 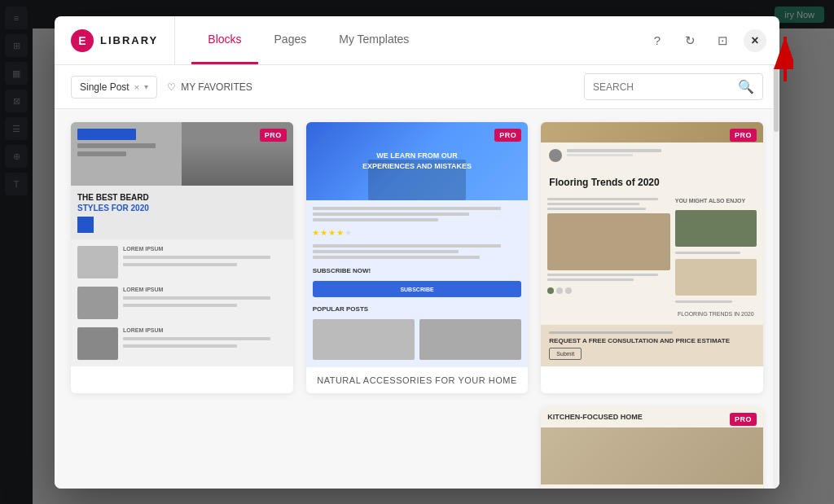 I want to click on modal-logo: E LIBRARY, so click(x=115, y=41).